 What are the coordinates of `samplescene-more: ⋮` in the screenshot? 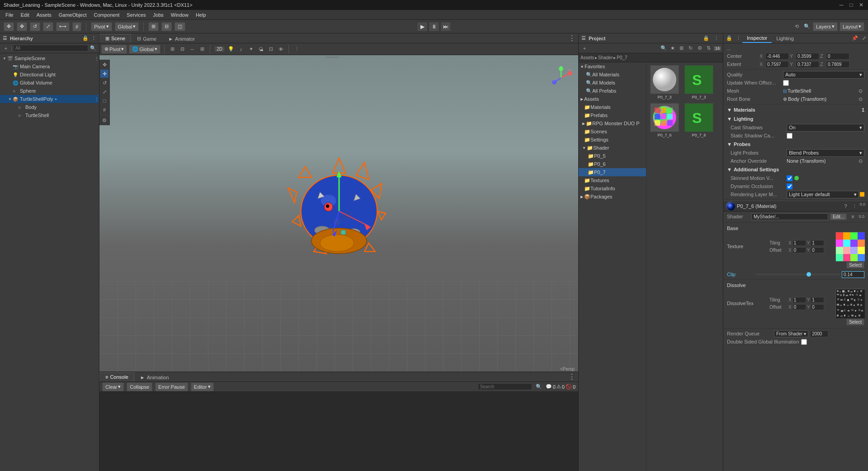 It's located at (97, 59).